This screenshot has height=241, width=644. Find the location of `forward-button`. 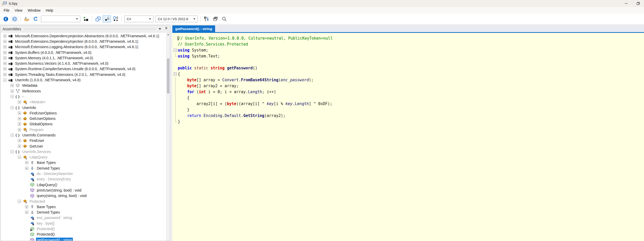

forward-button is located at coordinates (15, 19).